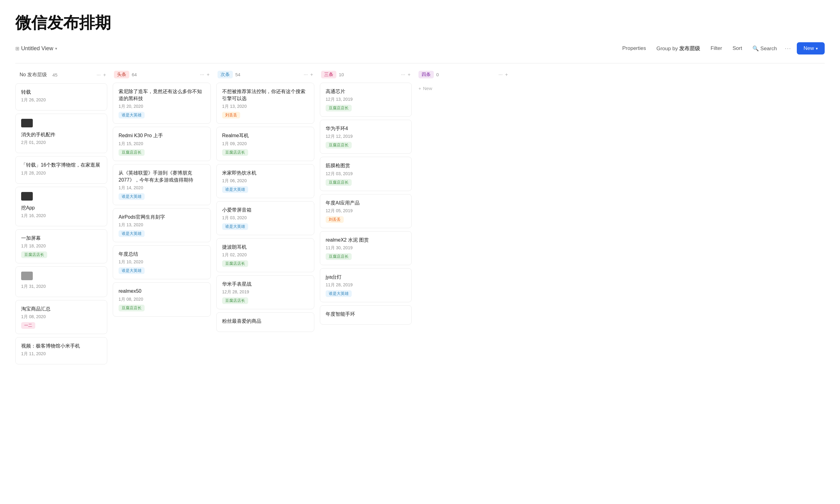 This screenshot has height=504, width=840. What do you see at coordinates (366, 100) in the screenshot?
I see `table-row: 高通芯片12月 13, 2019豆腐店店长` at bounding box center [366, 100].